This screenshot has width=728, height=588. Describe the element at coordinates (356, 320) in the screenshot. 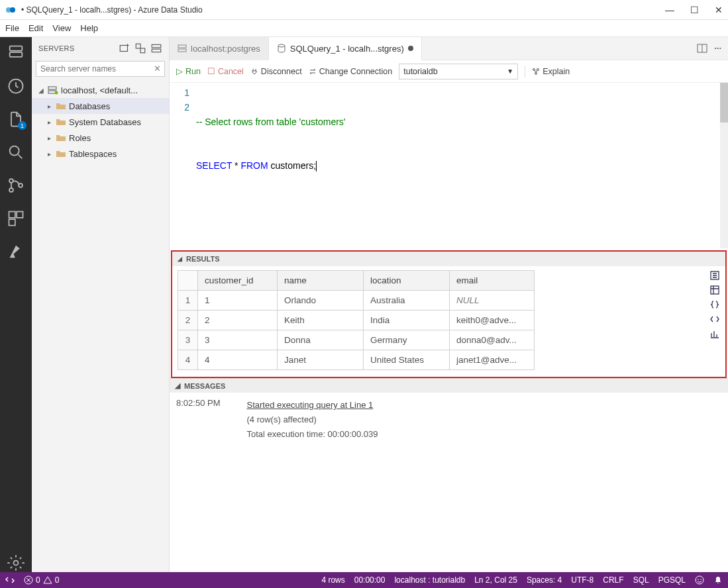

I see `table-row: 22KeithIndiakeith0@adve...` at that location.